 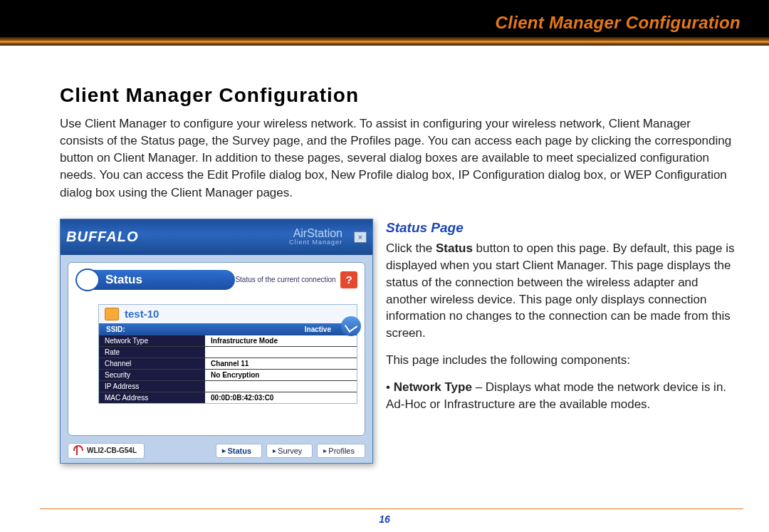 What do you see at coordinates (560, 228) in the screenshot?
I see `section-subheading: Status Page` at bounding box center [560, 228].